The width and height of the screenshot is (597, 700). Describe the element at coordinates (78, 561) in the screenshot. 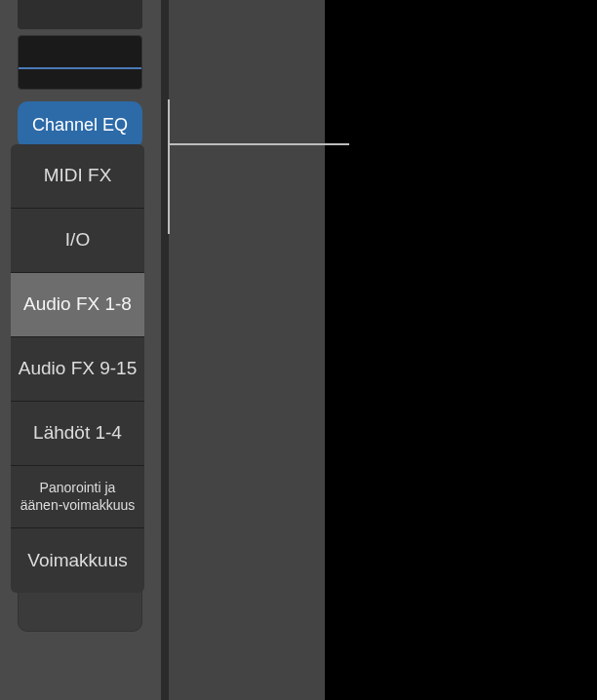

I see `menu-item-volume: Voimakkuus` at that location.